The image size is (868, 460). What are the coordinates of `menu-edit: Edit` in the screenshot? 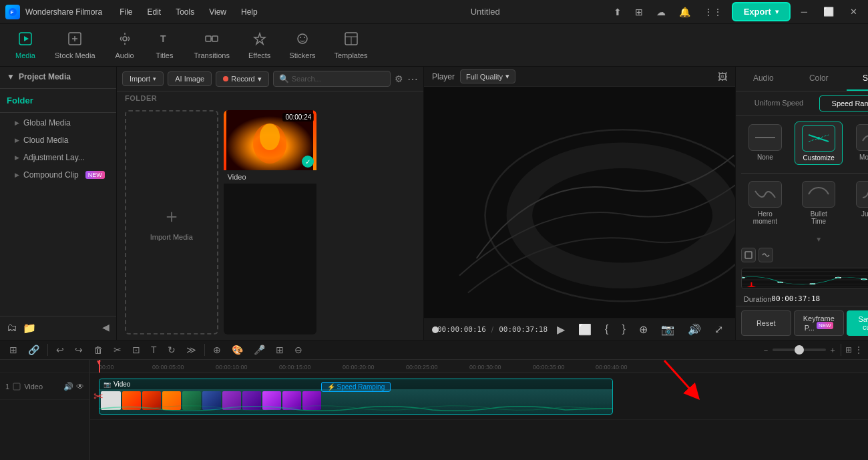 It's located at (155, 12).